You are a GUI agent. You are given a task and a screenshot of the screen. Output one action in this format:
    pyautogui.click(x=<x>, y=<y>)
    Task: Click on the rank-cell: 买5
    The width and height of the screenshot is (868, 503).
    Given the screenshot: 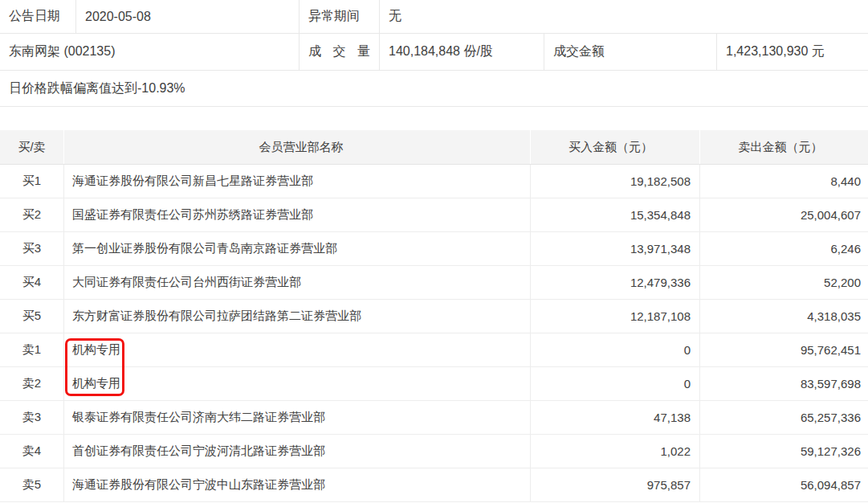 What is the action you would take?
    pyautogui.click(x=32, y=317)
    